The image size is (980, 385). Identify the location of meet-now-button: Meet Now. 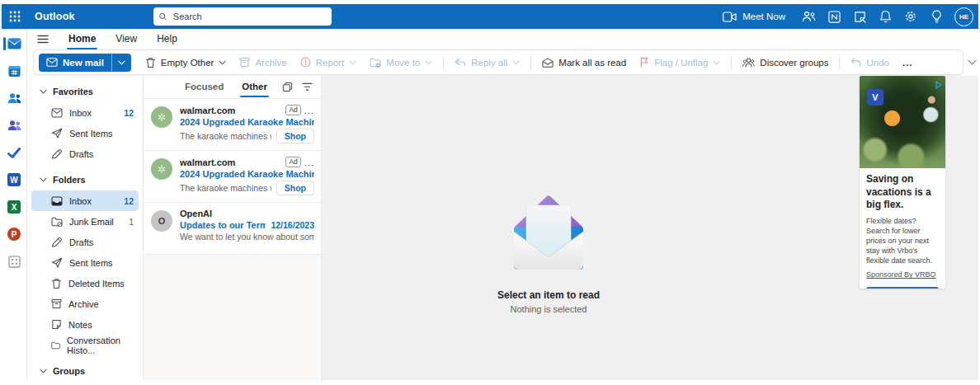
(754, 16).